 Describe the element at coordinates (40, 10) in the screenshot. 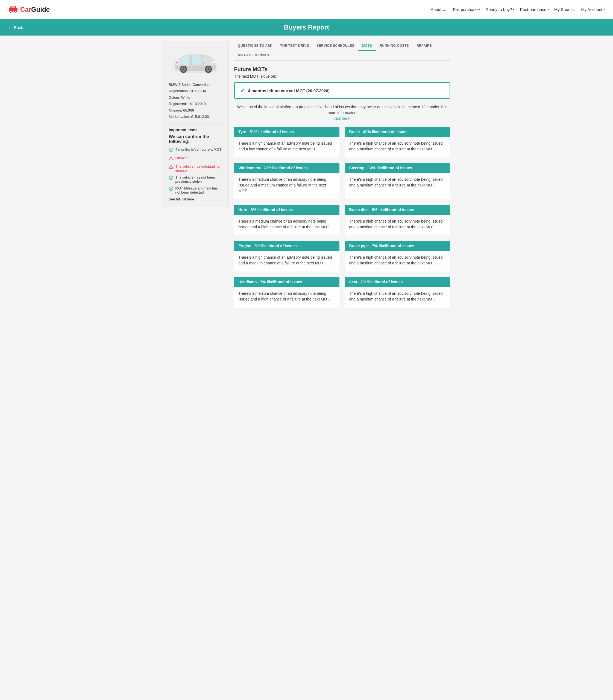

I see `logo-guide-text: Guide` at that location.